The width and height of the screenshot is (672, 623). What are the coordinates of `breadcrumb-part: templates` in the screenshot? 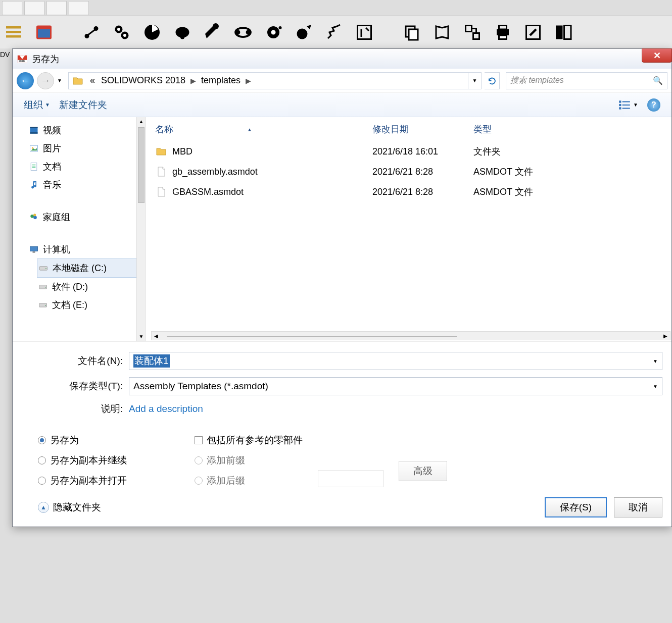 It's located at (221, 81).